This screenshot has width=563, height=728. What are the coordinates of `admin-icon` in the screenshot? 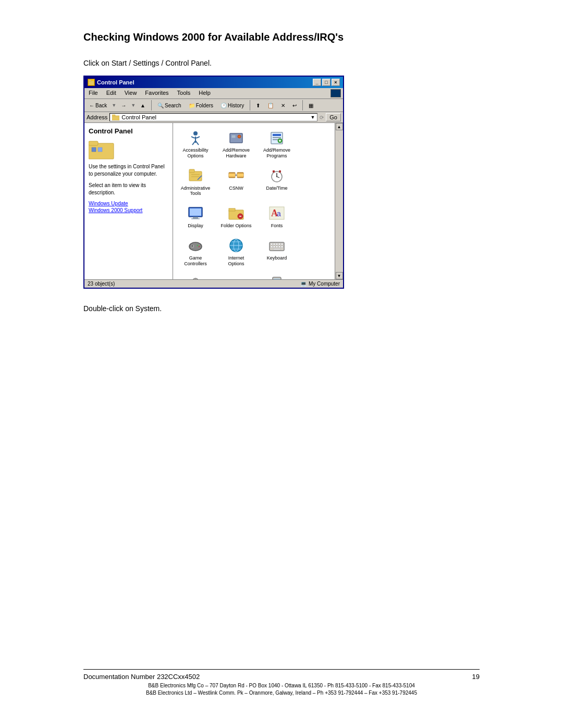 It's located at (195, 176).